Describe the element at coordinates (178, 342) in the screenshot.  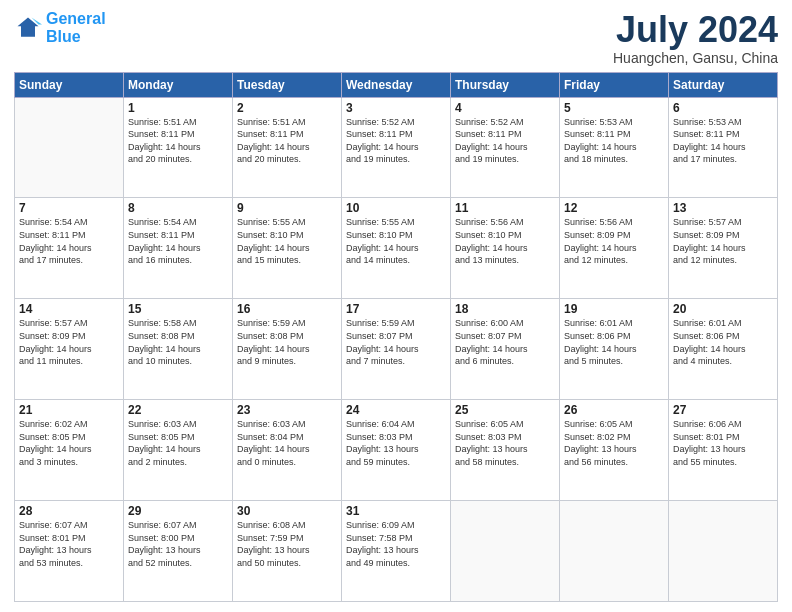
I see `day-info: Sunrise: 5:58 AM Sunset: 8:08 PM Dayligh…` at that location.